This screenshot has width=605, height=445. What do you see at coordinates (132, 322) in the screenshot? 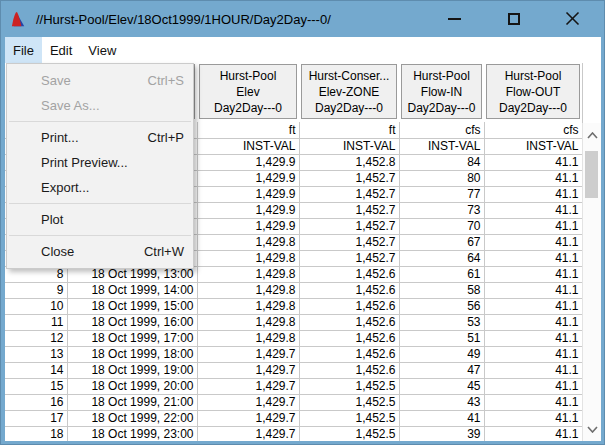
I see `datetime-cell: 18 Oct 1999, 16:00` at bounding box center [132, 322].